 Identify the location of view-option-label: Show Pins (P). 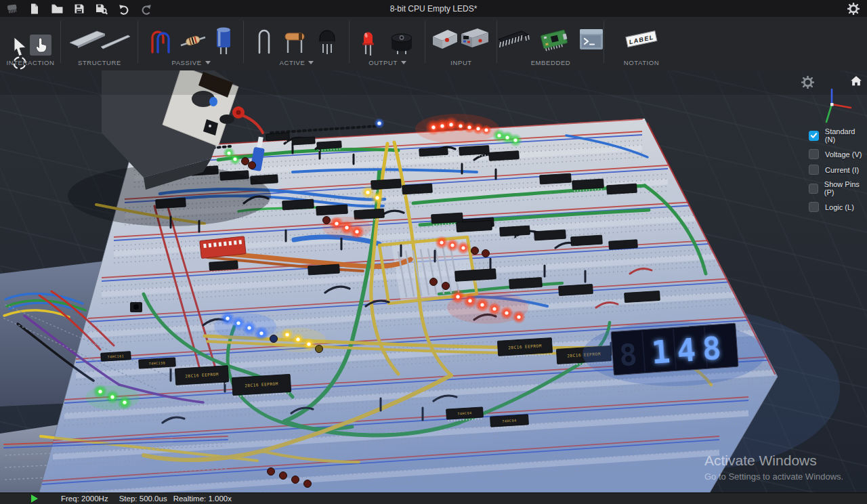
(845, 188).